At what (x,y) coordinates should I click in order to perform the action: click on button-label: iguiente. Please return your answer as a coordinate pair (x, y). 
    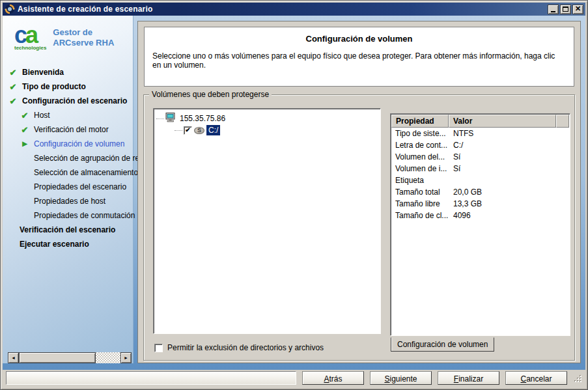
    Looking at the image, I should click on (403, 379).